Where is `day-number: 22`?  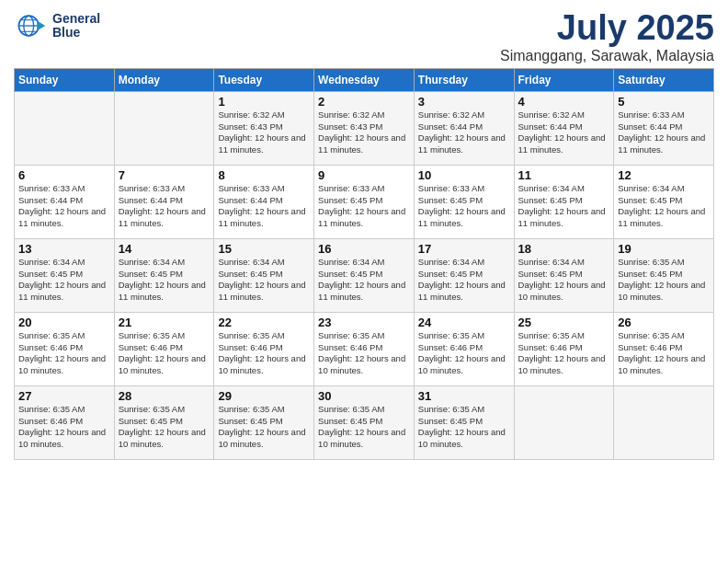
day-number: 22 is located at coordinates (264, 322).